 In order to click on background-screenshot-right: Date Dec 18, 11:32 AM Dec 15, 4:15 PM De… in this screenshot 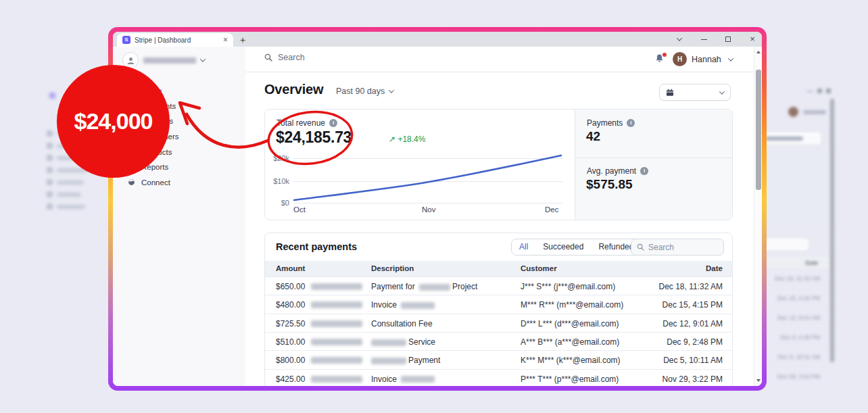, I will do `click(819, 225)`.